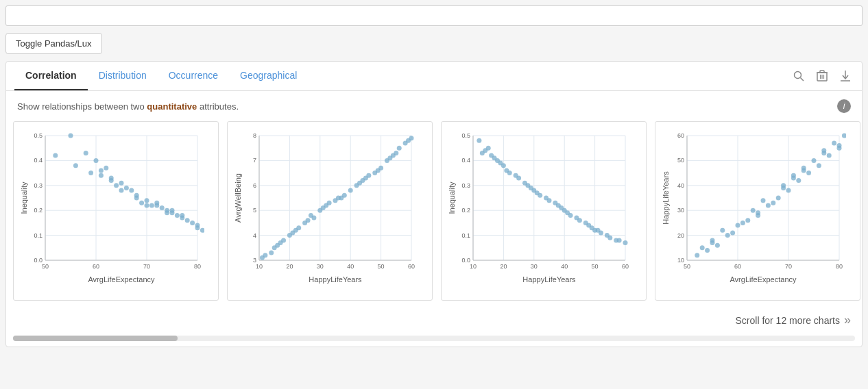 Image resolution: width=868 pixels, height=389 pixels. Describe the element at coordinates (255, 236) in the screenshot. I see `svg-text: 4` at that location.